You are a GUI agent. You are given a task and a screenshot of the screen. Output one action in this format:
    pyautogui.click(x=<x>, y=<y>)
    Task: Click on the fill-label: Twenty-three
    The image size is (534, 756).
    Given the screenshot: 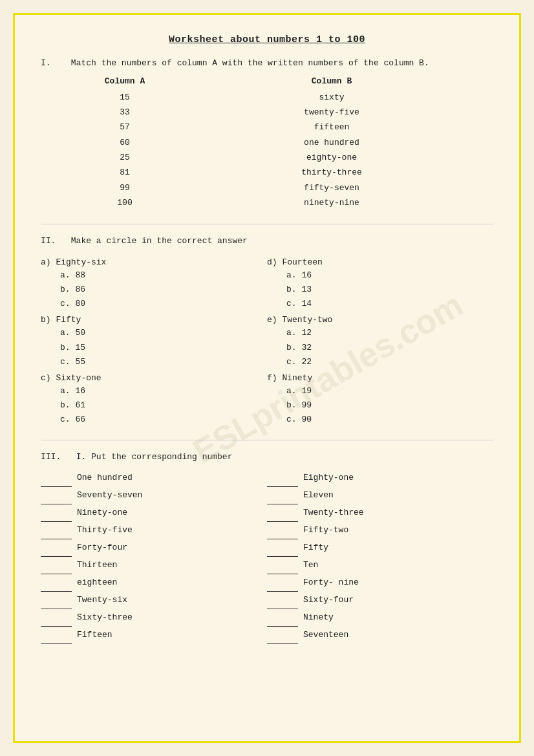 What is the action you would take?
    pyautogui.click(x=334, y=513)
    